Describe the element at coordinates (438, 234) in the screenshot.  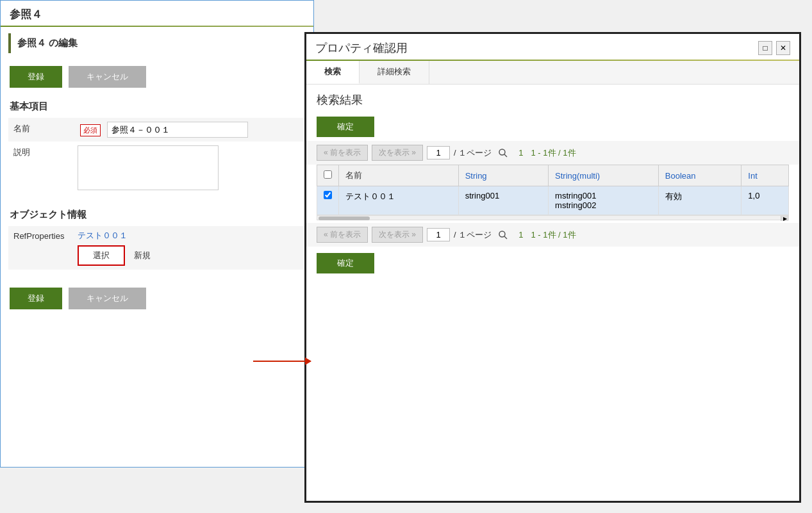
I see `page-input-bottom` at that location.